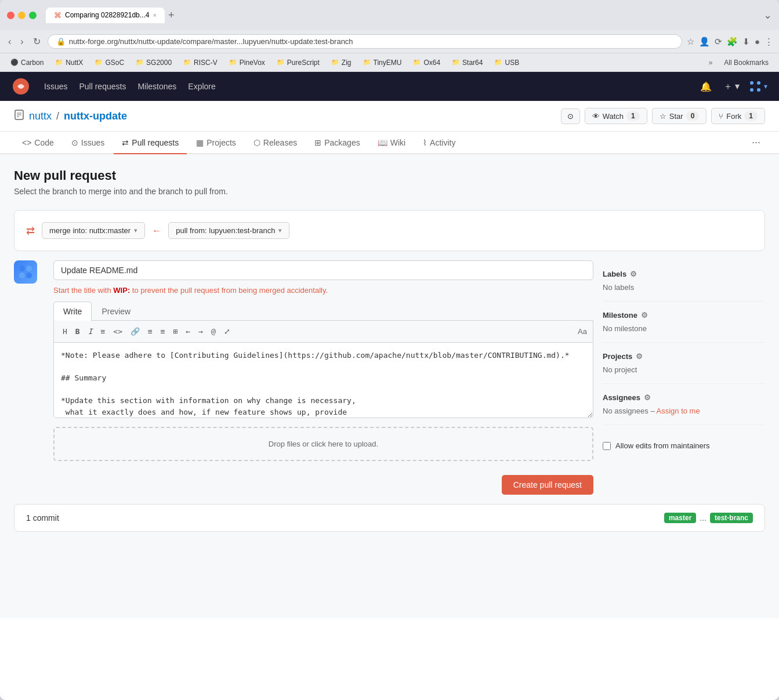  What do you see at coordinates (680, 518) in the screenshot?
I see `master-branch-badge: master` at bounding box center [680, 518].